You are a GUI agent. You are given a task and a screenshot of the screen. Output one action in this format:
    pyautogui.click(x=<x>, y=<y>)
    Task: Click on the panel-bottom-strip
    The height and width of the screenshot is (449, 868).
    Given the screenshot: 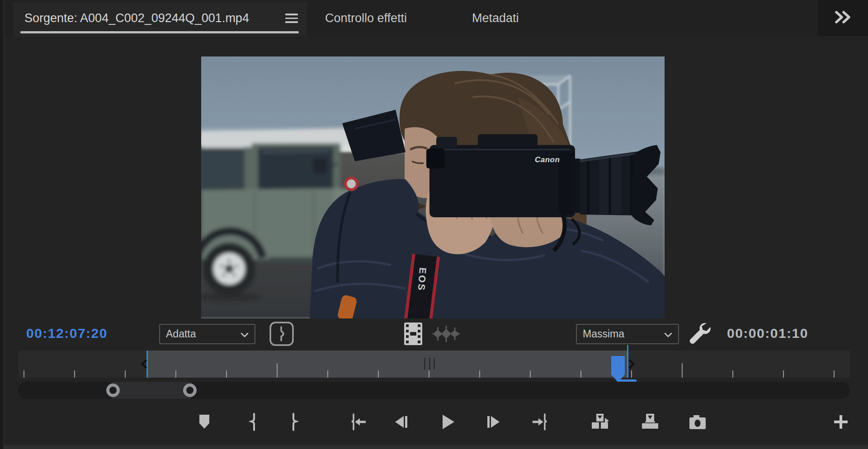 What is the action you would take?
    pyautogui.click(x=436, y=447)
    